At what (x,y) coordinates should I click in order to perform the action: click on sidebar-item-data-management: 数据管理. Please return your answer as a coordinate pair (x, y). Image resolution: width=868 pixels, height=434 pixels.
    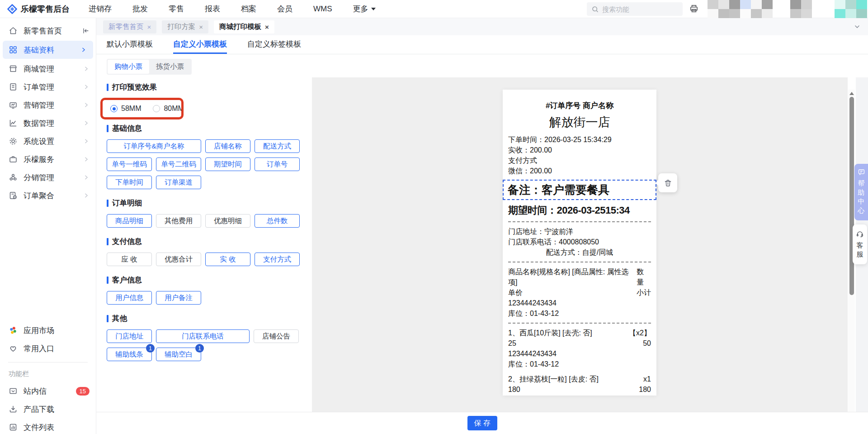
    Looking at the image, I should click on (48, 123).